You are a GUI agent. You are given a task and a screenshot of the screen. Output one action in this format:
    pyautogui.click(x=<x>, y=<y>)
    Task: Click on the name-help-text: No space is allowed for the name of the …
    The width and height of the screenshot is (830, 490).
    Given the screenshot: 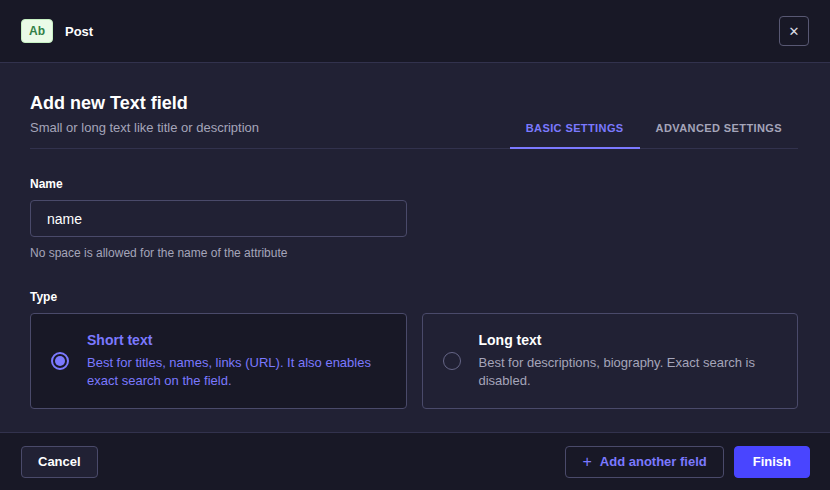 What is the action you would take?
    pyautogui.click(x=414, y=253)
    